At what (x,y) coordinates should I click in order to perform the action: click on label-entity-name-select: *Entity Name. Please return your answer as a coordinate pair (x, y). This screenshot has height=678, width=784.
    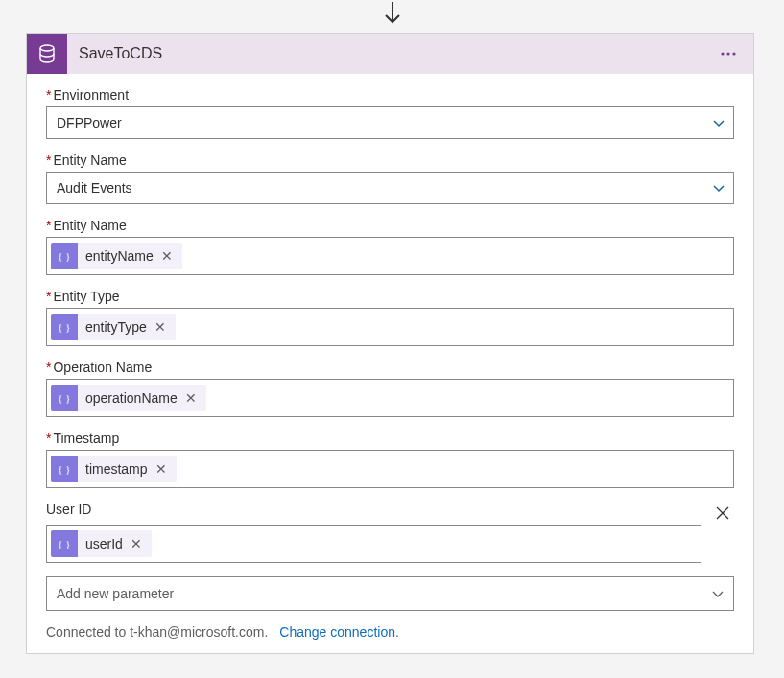
    Looking at the image, I should click on (390, 160).